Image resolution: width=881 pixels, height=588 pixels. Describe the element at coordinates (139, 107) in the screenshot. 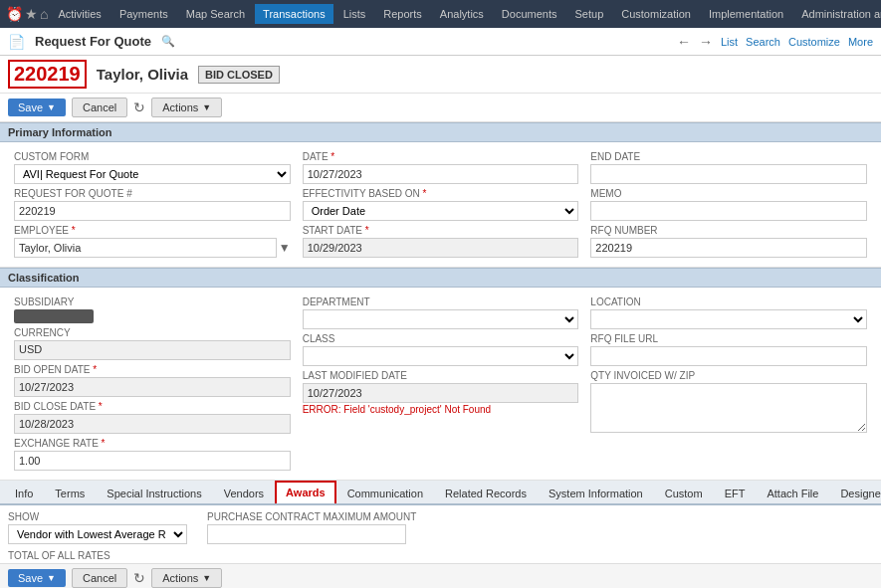

I see `restore-icon: ↻` at that location.